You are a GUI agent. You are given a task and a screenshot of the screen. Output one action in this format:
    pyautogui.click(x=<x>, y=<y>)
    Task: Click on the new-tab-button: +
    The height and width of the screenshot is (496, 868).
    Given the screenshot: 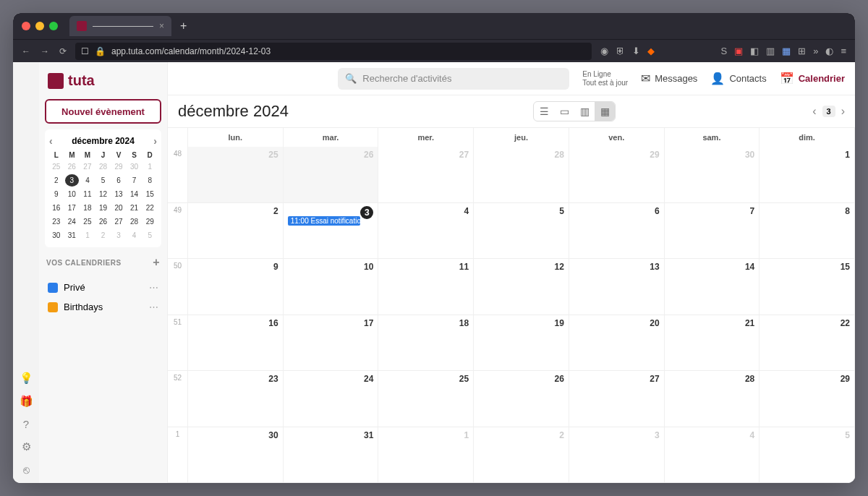 What is the action you would take?
    pyautogui.click(x=184, y=26)
    